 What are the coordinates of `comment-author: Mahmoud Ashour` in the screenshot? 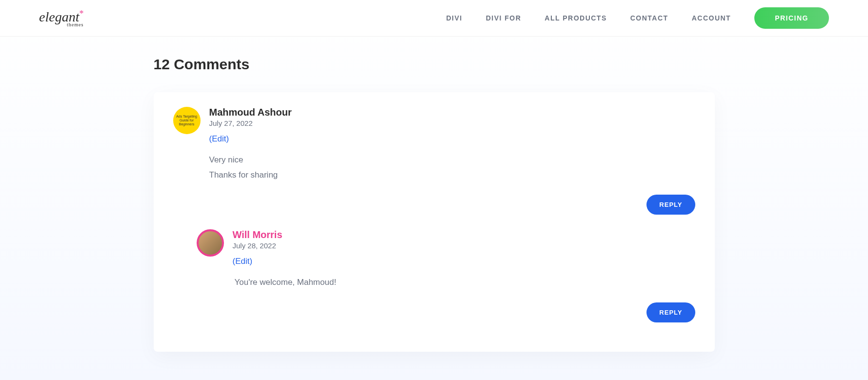 It's located at (452, 112).